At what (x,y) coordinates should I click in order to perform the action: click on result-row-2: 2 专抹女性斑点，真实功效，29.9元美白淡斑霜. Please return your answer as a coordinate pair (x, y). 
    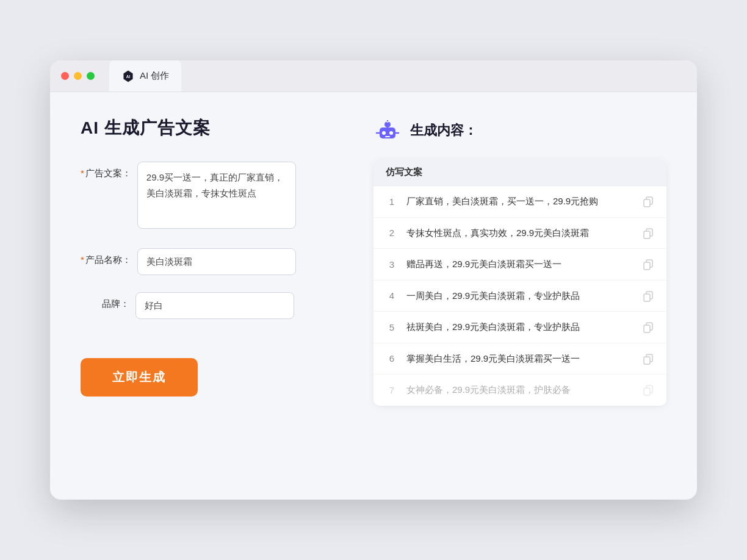
    Looking at the image, I should click on (520, 234).